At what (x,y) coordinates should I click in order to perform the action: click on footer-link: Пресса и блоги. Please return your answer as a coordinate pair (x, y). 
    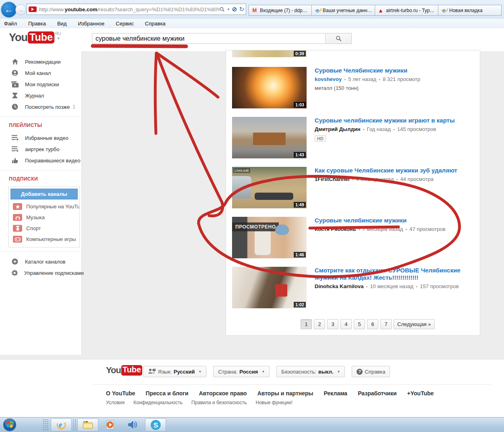
    Looking at the image, I should click on (167, 393).